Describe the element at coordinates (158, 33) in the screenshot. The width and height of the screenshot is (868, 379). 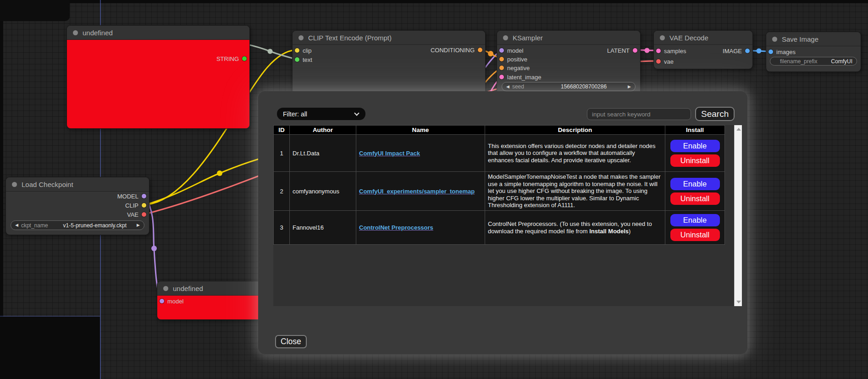
I see `node-title-bar: undefined` at that location.